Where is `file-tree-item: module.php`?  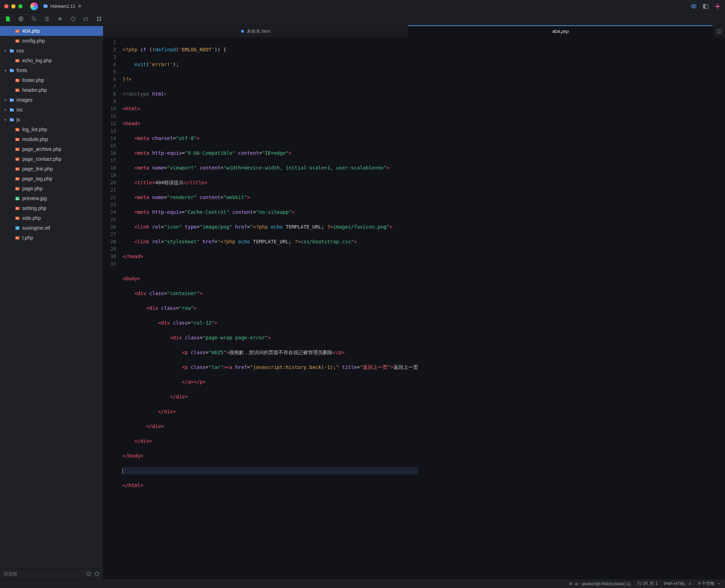
file-tree-item: module.php is located at coordinates (51, 139).